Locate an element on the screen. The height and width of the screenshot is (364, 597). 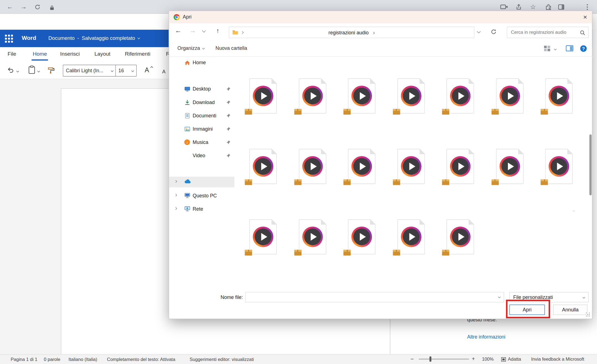
language-indicator: Italiano (Italia) is located at coordinates (83, 359).